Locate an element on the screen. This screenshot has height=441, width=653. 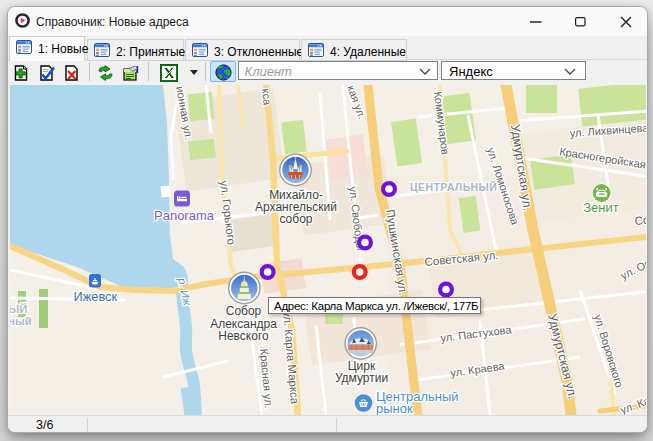
svg-text: кса is located at coordinates (267, 96).